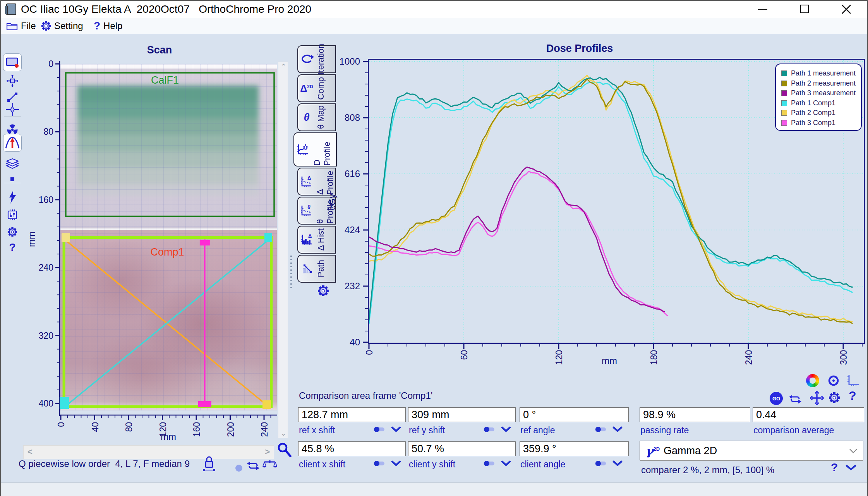 The image size is (868, 496). I want to click on menu-label: Setting, so click(69, 26).